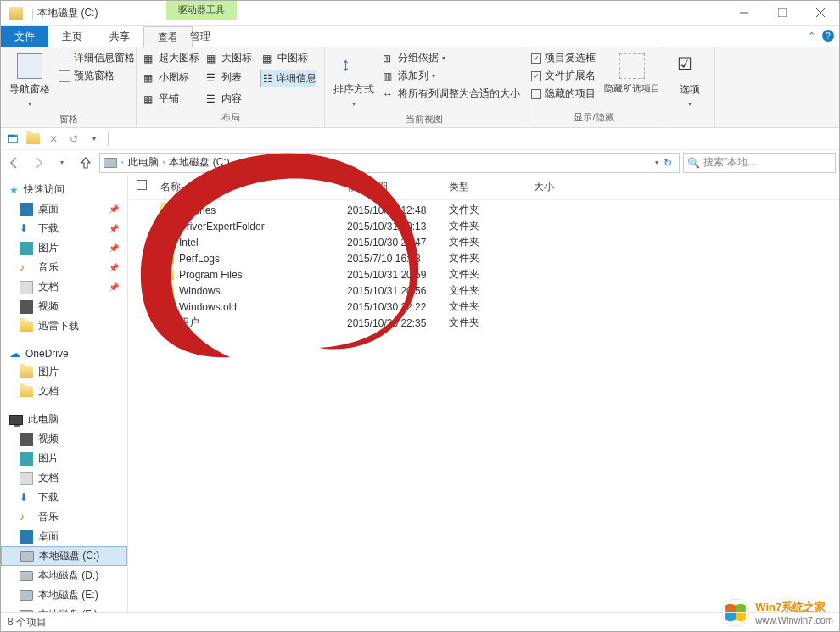  Describe the element at coordinates (86, 163) in the screenshot. I see `up-button` at that location.